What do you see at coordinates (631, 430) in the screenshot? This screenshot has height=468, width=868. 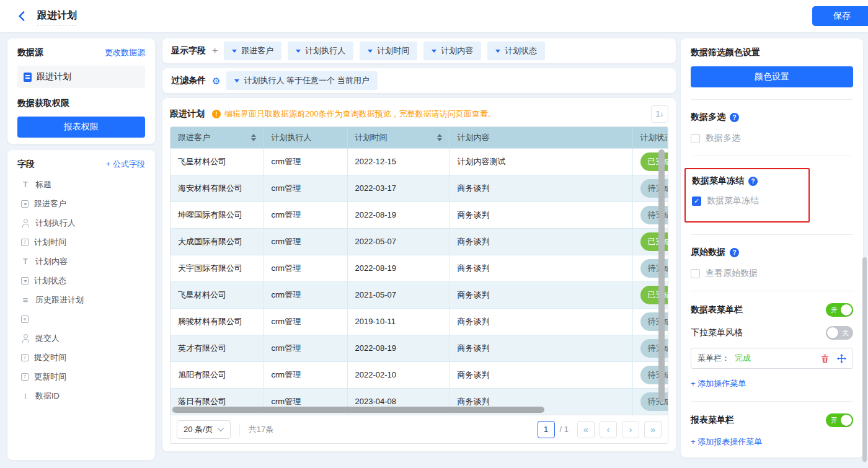 I see `next-page-button: ›` at bounding box center [631, 430].